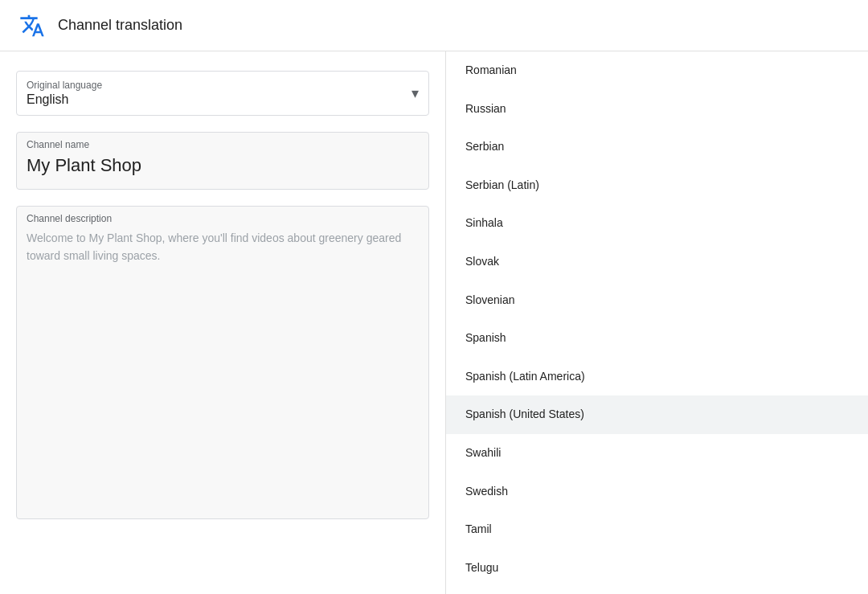 Image resolution: width=868 pixels, height=594 pixels. I want to click on page-title: Channel translation, so click(121, 26).